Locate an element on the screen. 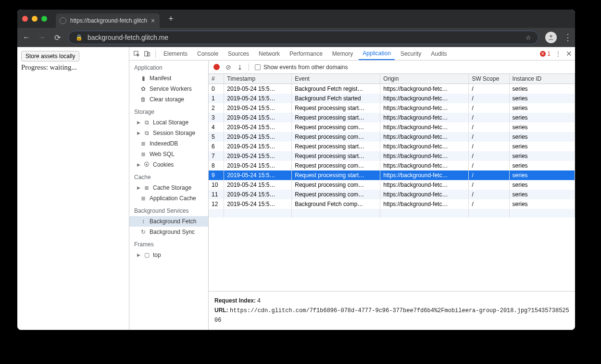 The width and height of the screenshot is (601, 364). sync-icon: ↻ is located at coordinates (143, 232).